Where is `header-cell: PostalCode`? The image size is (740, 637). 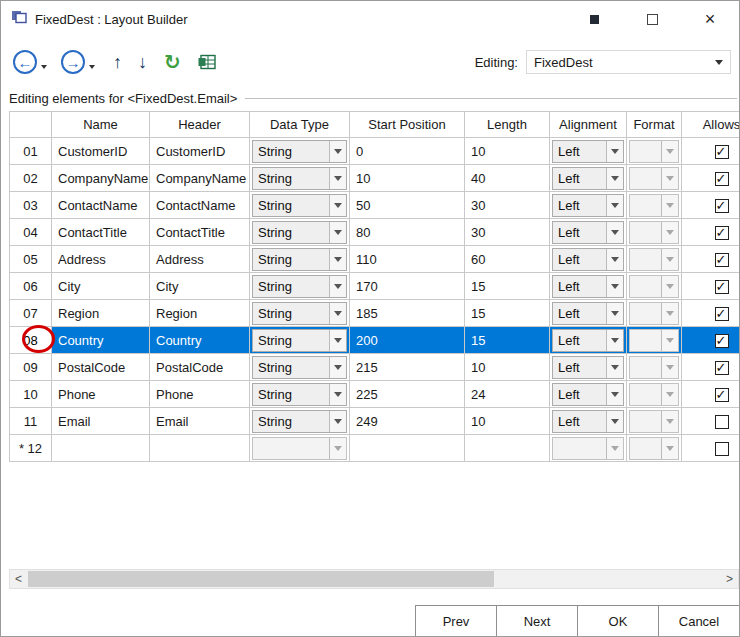
header-cell: PostalCode is located at coordinates (200, 368).